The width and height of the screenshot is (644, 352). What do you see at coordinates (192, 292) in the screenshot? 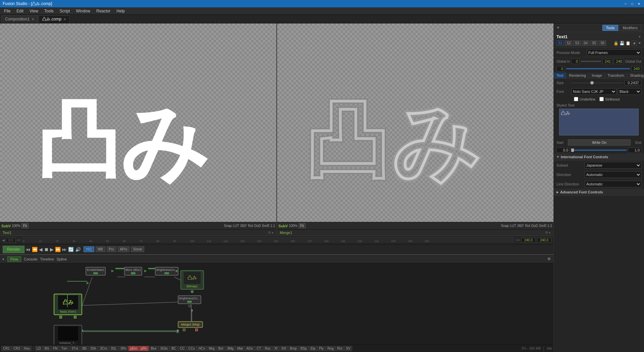
I see `bitmap1-port` at bounding box center [192, 292].